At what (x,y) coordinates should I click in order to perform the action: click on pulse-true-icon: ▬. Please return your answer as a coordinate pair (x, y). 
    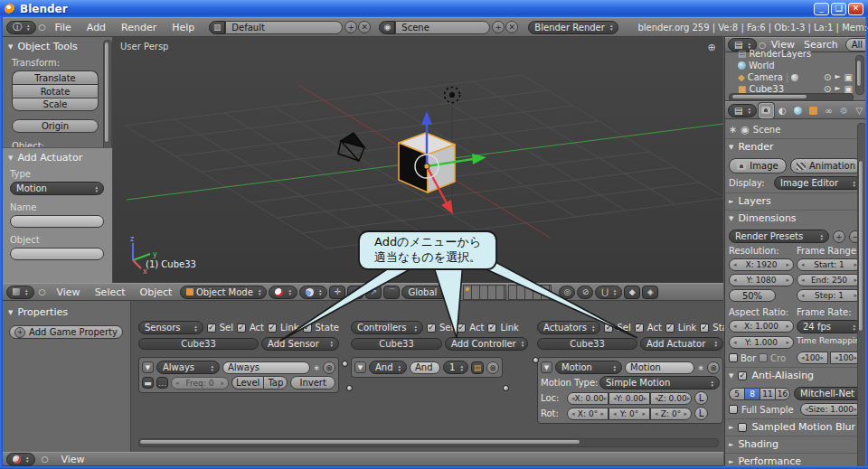
    Looking at the image, I should click on (148, 383).